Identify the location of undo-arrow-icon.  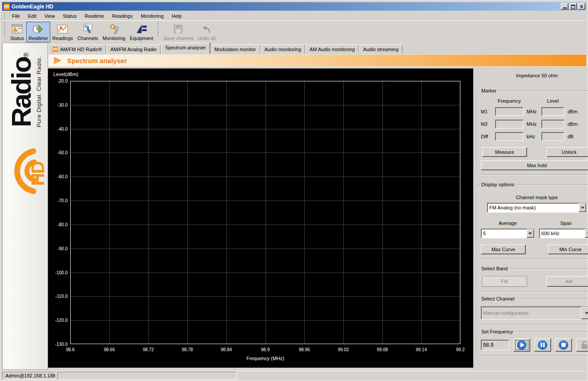
(206, 29).